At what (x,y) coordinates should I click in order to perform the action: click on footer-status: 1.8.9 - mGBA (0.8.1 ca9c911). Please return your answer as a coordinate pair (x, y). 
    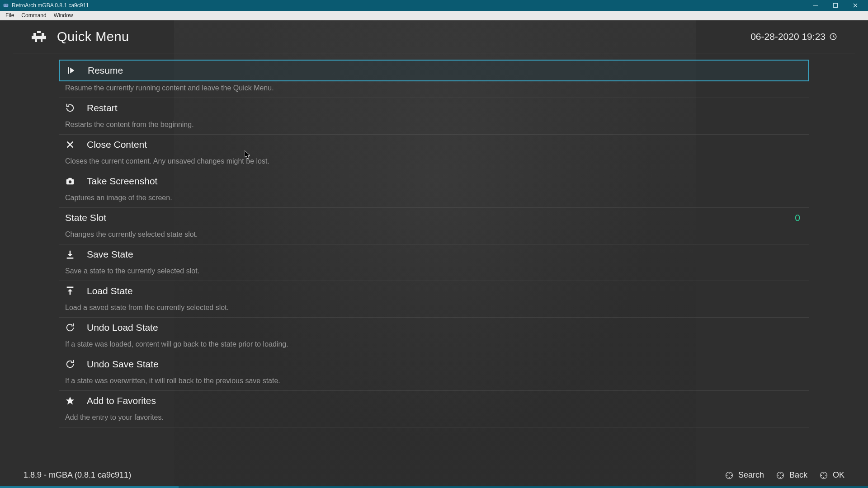
    Looking at the image, I should click on (77, 475).